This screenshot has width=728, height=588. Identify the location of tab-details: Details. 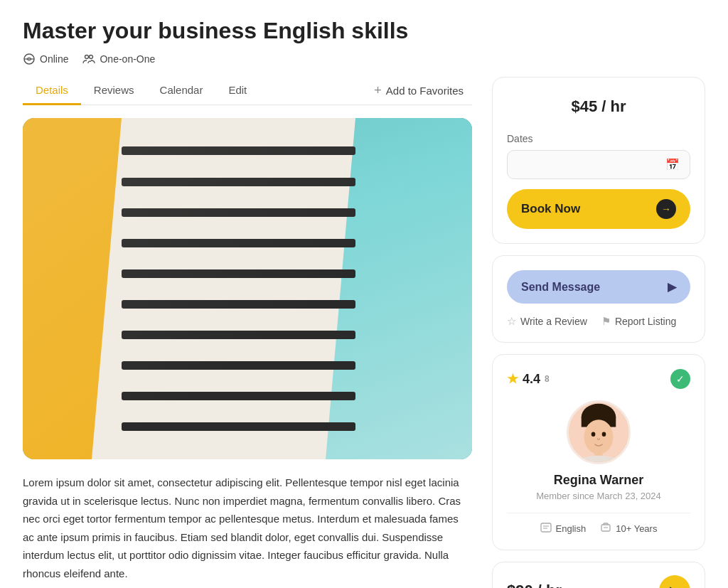
(52, 91).